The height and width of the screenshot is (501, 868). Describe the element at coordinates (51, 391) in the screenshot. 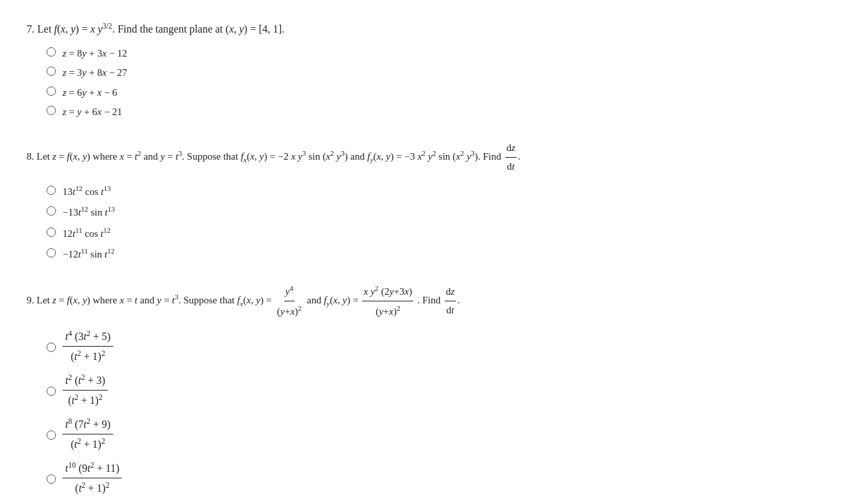

I see `radio-9-b` at that location.